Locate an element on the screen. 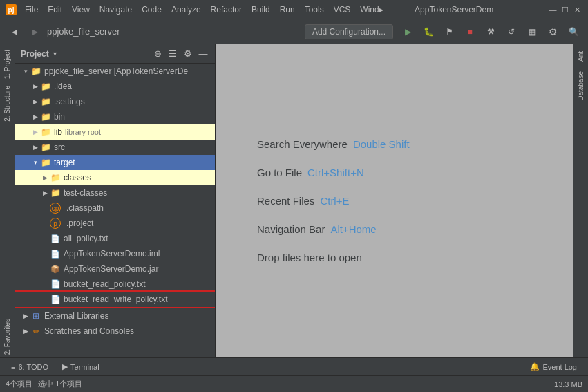  bucket-read-write-label: bucket_read_write_policy.txt is located at coordinates (116, 299).